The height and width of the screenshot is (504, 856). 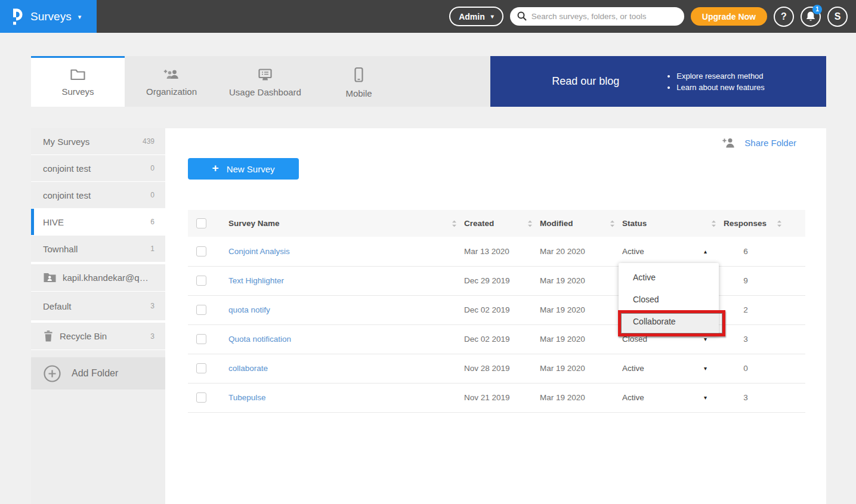 What do you see at coordinates (98, 249) in the screenshot?
I see `sidebar-item-townhall: Townhall1` at bounding box center [98, 249].